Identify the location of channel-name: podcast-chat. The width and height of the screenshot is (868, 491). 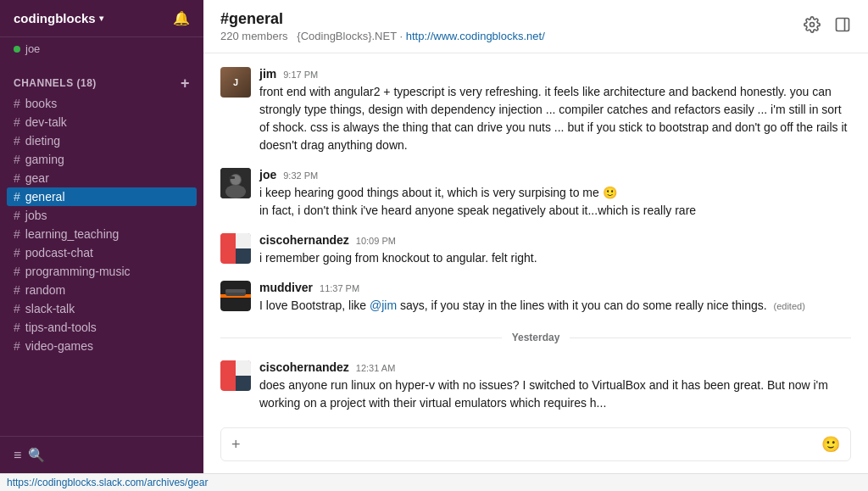
(59, 253).